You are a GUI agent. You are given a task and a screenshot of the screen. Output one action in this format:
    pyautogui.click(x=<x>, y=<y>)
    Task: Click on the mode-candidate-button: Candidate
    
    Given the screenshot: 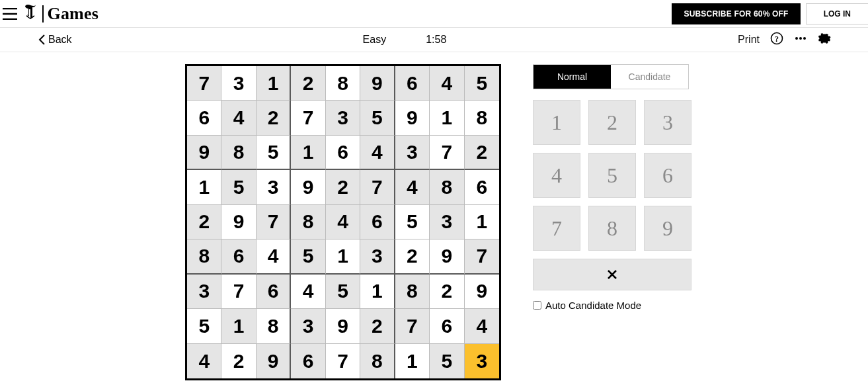 What is the action you would take?
    pyautogui.click(x=649, y=77)
    